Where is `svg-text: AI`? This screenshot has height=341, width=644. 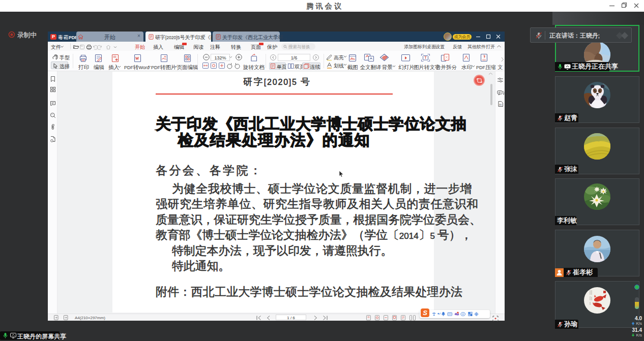 svg-text: AI is located at coordinates (501, 105).